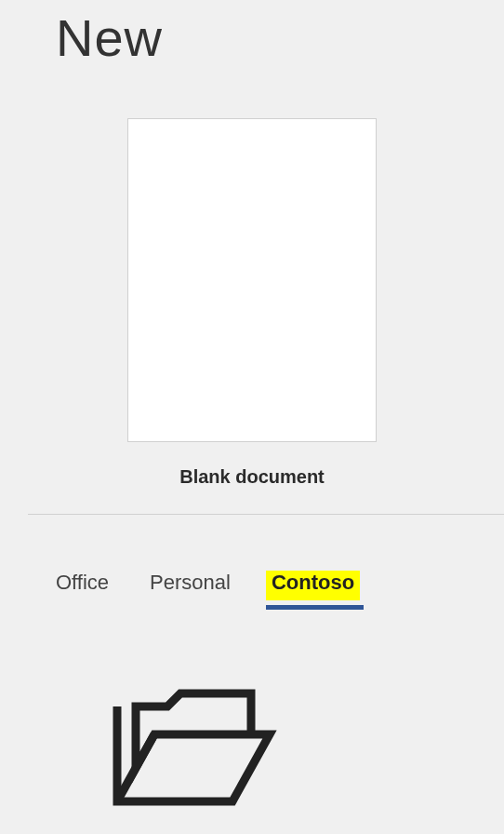  Describe the element at coordinates (252, 585) in the screenshot. I see `template-source-tabs: Office Personal Contoso` at that location.